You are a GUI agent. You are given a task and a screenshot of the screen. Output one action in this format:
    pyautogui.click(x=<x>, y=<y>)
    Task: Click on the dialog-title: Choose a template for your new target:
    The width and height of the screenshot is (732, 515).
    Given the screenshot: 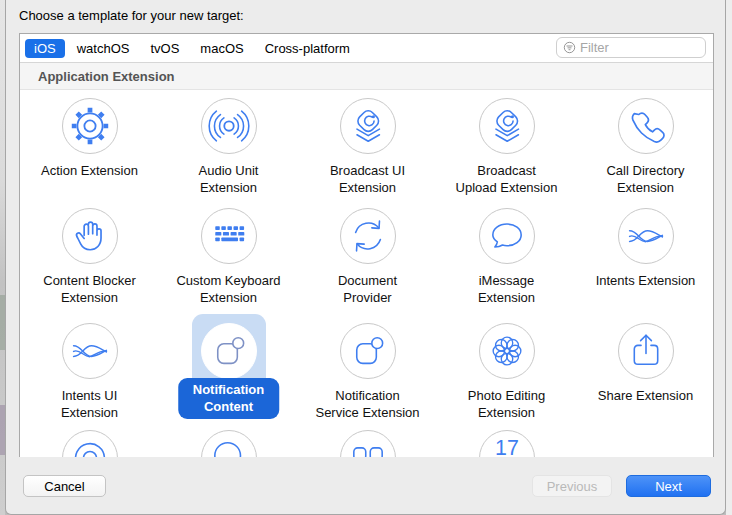 What is the action you would take?
    pyautogui.click(x=132, y=16)
    